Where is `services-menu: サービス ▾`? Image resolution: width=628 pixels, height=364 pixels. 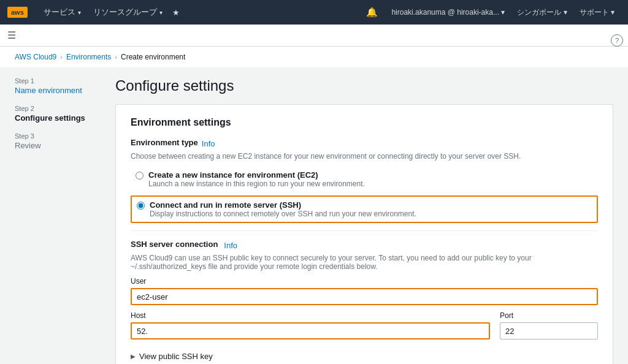 services-menu: サービス ▾ is located at coordinates (63, 12).